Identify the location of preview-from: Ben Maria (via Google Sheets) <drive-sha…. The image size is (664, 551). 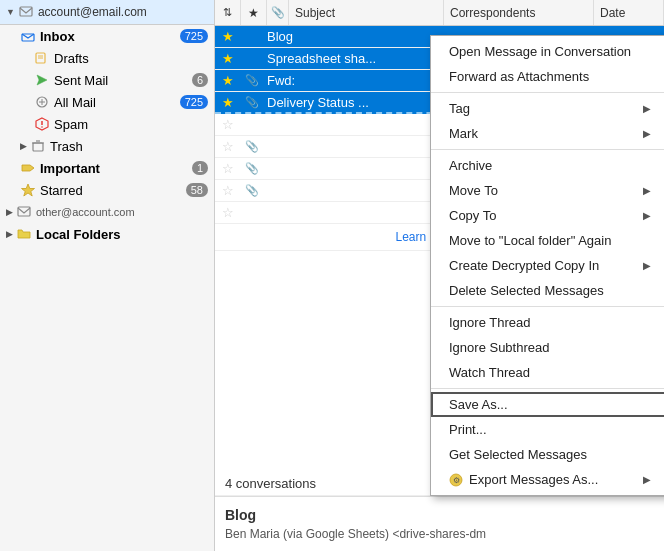
(440, 534).